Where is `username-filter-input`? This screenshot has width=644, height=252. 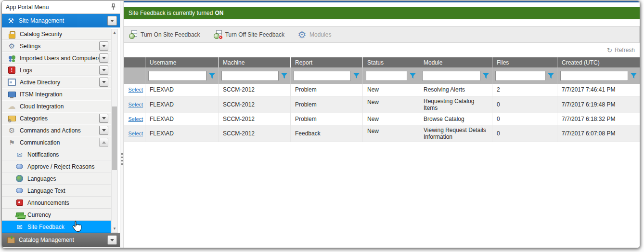 username-filter-input is located at coordinates (177, 76).